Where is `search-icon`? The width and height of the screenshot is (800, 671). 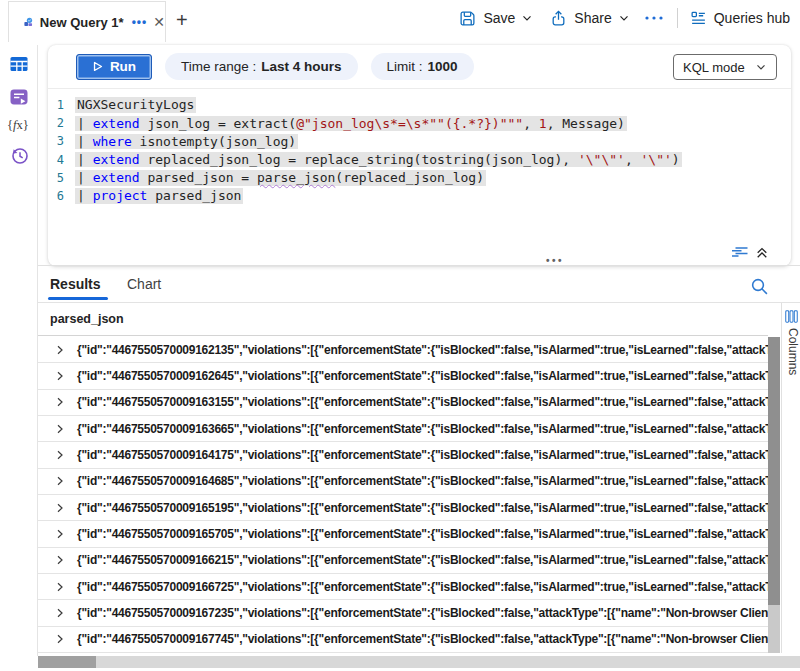 search-icon is located at coordinates (760, 286).